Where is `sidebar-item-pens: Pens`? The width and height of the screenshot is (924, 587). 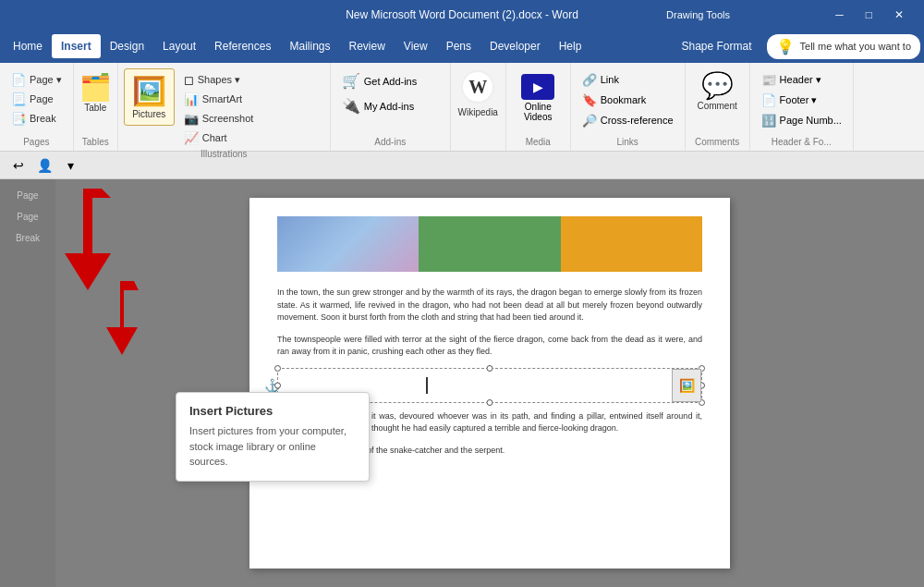 sidebar-item-pens: Pens is located at coordinates (458, 46).